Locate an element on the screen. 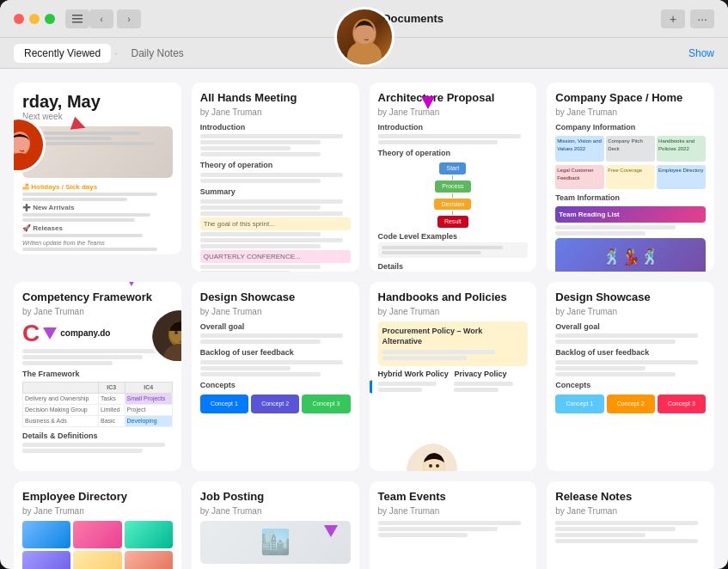  architecture-author: by Jane Truman is located at coordinates (454, 112).